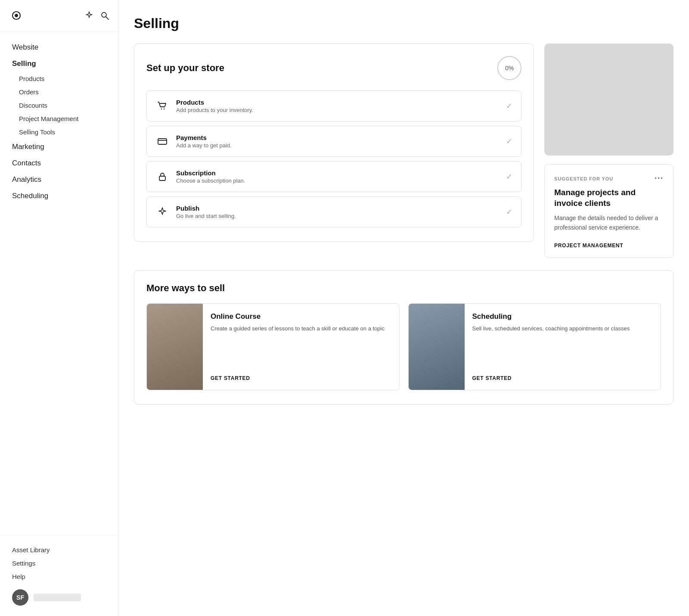 Image resolution: width=689 pixels, height=616 pixels. Describe the element at coordinates (535, 347) in the screenshot. I see `more-card-scheduling: Scheduling Sell live, scheduled services…` at that location.